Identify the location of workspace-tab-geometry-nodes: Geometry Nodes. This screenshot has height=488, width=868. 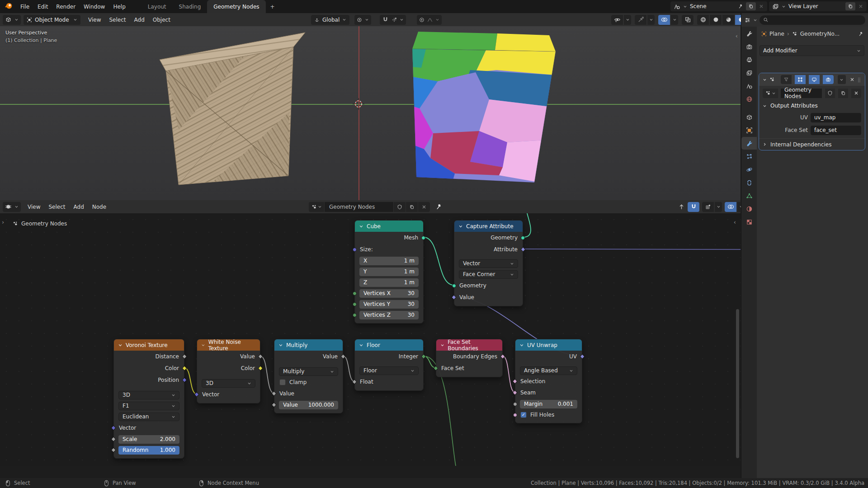
(236, 6).